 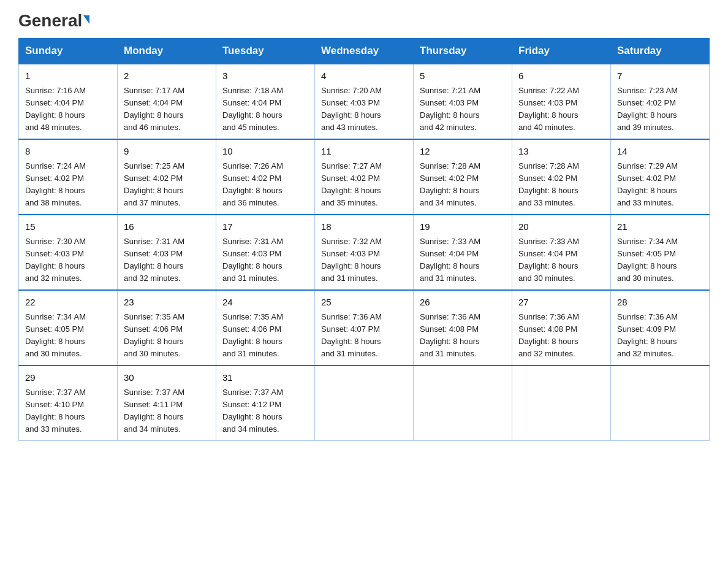 What do you see at coordinates (69, 327) in the screenshot?
I see `day-cell-22: 22Sunrise: 7:34 AMSunset: 4:05 PMDayligh…` at bounding box center [69, 327].